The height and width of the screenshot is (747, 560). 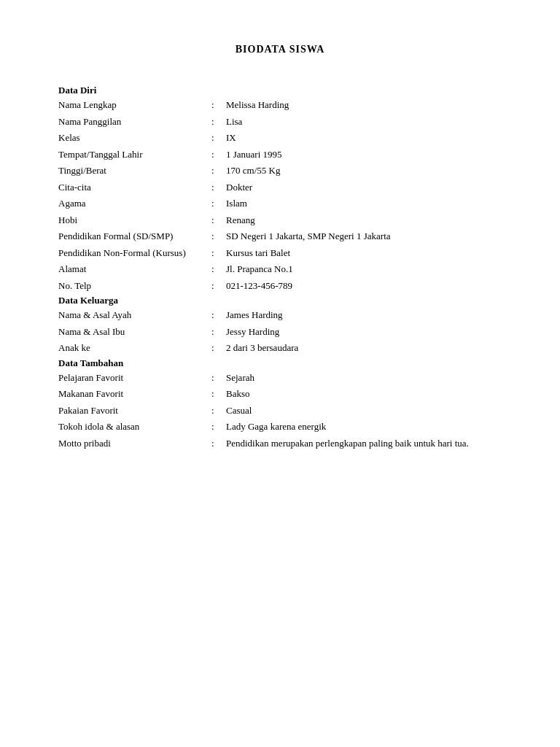 I want to click on list-item: Alamat : Jl. Prapanca No.1, so click(x=280, y=269).